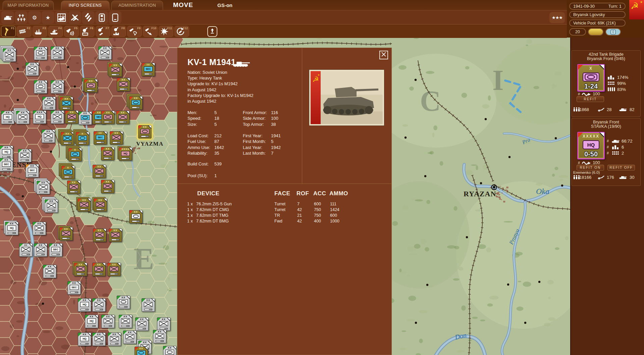  I want to click on unit-counter-42nd-tank-brigade: X 1-24, so click(591, 78).